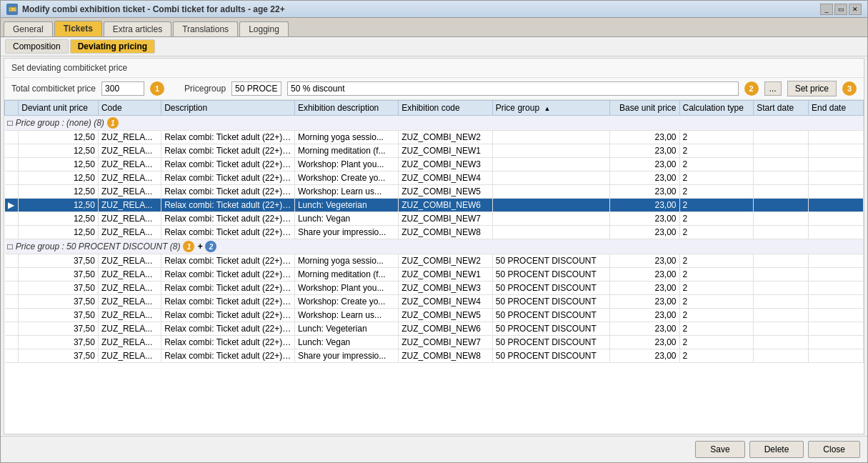 The width and height of the screenshot is (868, 463). Describe the element at coordinates (446, 262) in the screenshot. I see `cell-exh-code: ZUZ_COMBI_NEW2` at that location.